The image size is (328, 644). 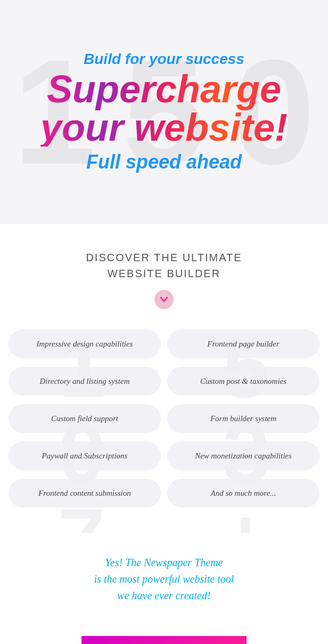 What do you see at coordinates (164, 300) in the screenshot?
I see `chevron-svg` at bounding box center [164, 300].